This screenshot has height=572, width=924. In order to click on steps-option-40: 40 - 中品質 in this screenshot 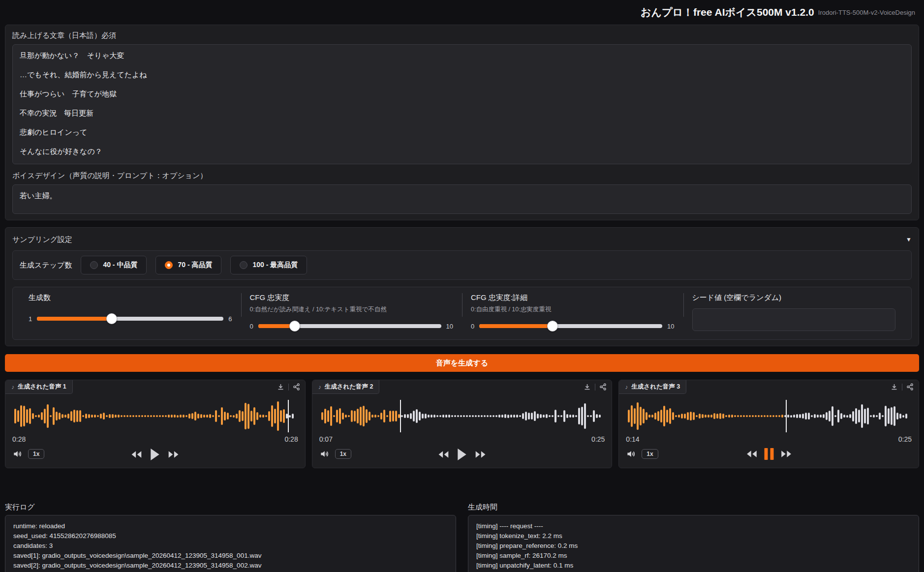, I will do `click(114, 265)`.